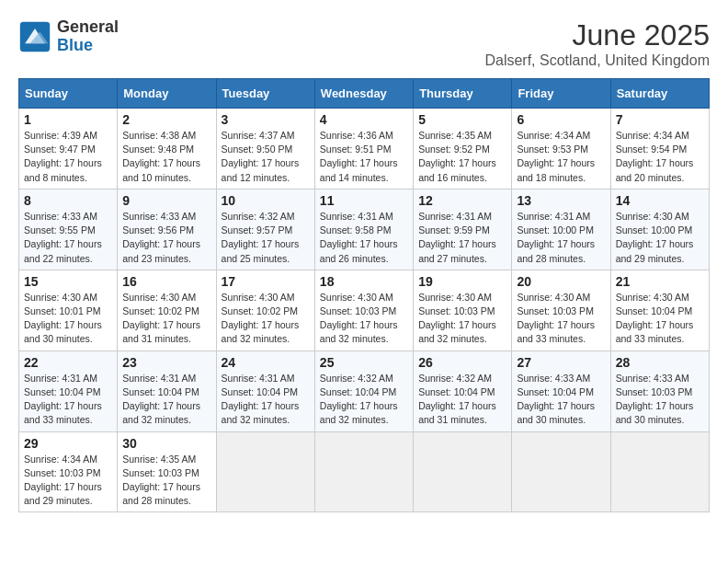  Describe the element at coordinates (660, 391) in the screenshot. I see `table-row: 28 Sunrise: 4:33 AMSunset: 10:03 PMDayli…` at that location.